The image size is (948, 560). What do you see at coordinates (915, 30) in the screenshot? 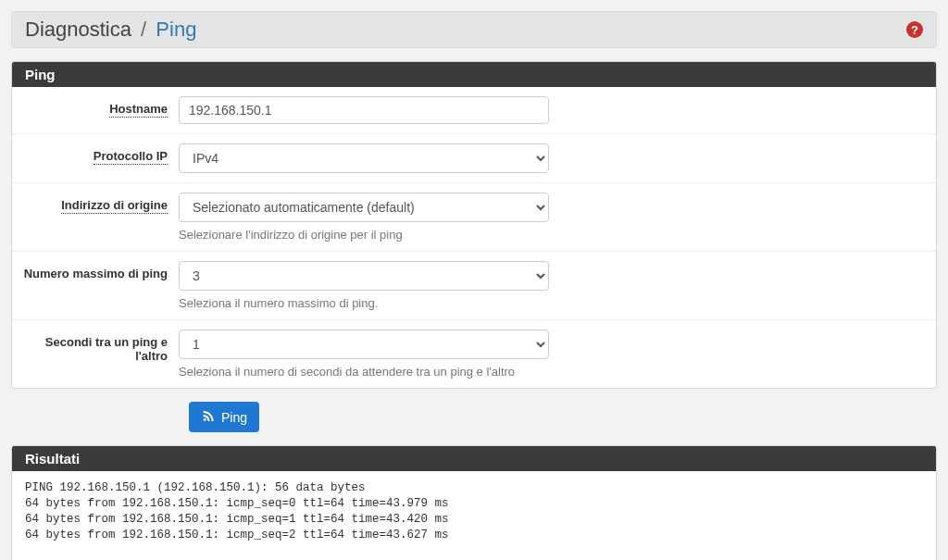
I see `help-icon: ?` at bounding box center [915, 30].